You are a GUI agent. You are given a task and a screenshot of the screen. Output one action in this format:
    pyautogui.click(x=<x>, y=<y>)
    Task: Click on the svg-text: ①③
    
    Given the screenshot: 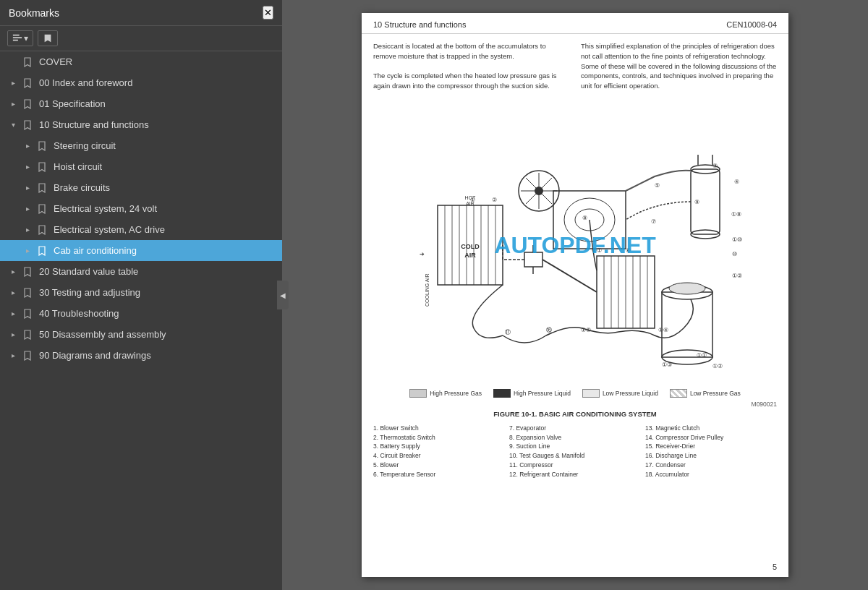 What is the action you would take?
    pyautogui.click(x=667, y=364)
    